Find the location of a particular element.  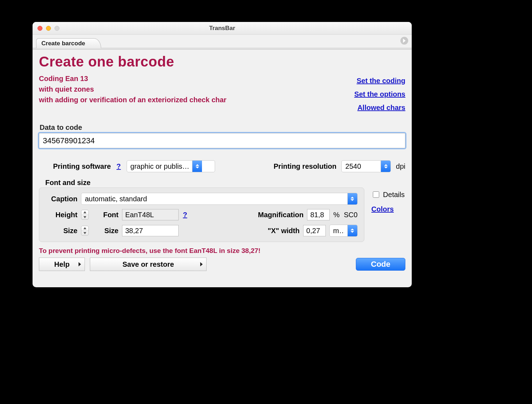

xwidth-label: "X" width is located at coordinates (284, 231).